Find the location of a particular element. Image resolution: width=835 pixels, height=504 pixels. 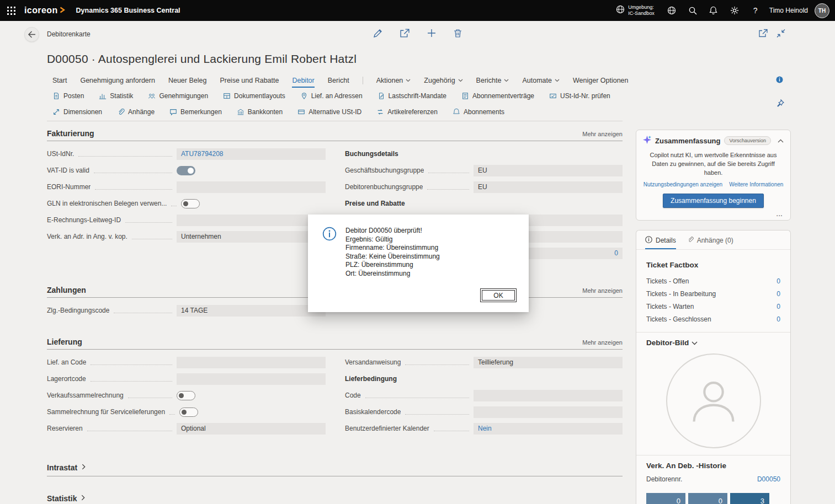

menu-item-neuer-beleg: Neuer Beleg is located at coordinates (188, 81).